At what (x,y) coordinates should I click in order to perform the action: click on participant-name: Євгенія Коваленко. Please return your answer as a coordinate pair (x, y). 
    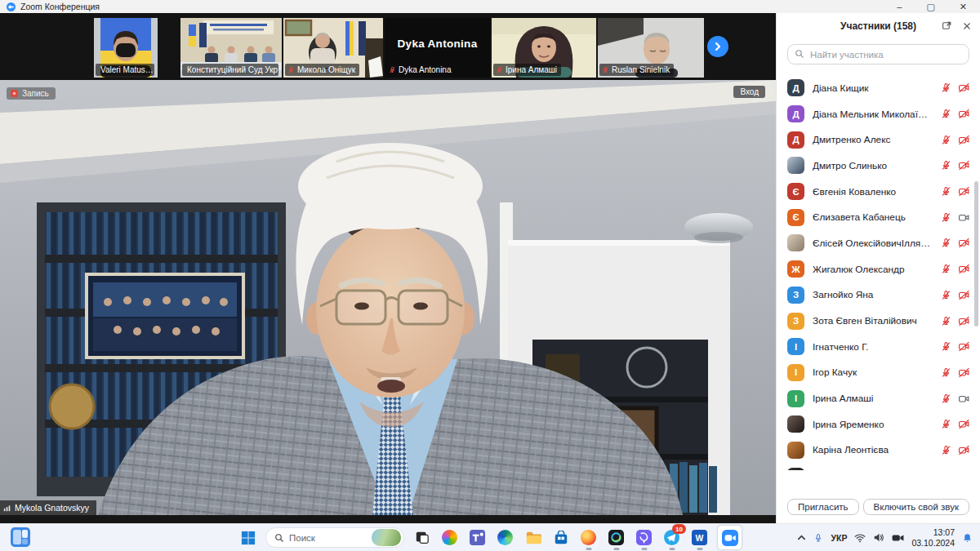
    Looking at the image, I should click on (872, 192).